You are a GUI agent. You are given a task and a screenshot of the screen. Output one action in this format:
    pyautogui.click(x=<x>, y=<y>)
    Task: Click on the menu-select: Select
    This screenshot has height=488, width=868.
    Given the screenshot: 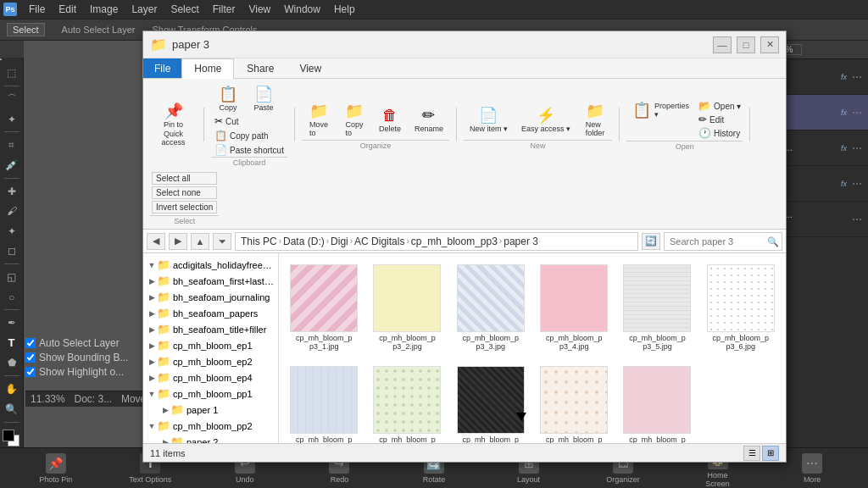 What is the action you would take?
    pyautogui.click(x=185, y=9)
    